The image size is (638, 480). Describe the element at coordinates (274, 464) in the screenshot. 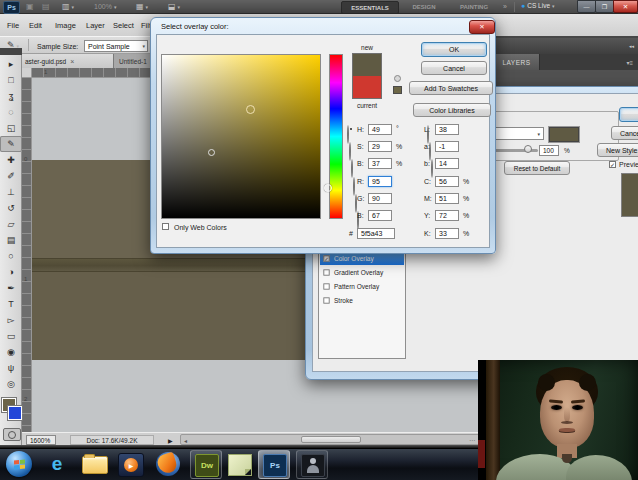

I see `taskbar-button-photoshop-active: Ps` at that location.